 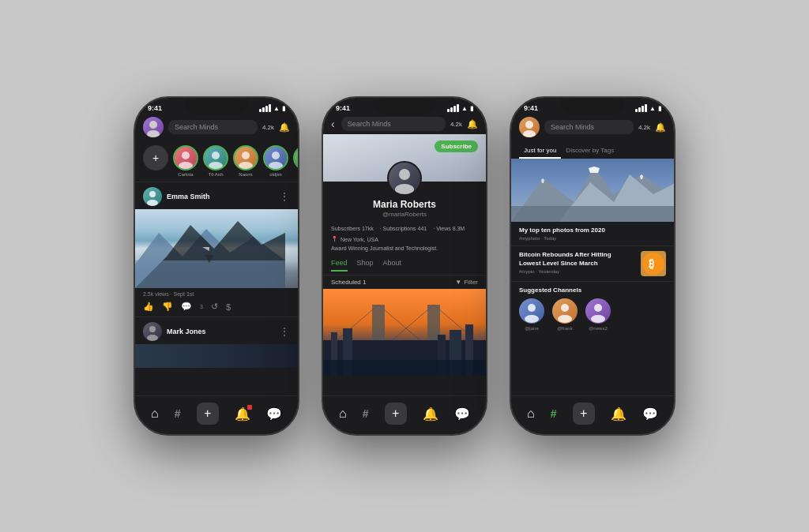 What do you see at coordinates (598, 314) in the screenshot?
I see `channel-news2: @news2` at bounding box center [598, 314].